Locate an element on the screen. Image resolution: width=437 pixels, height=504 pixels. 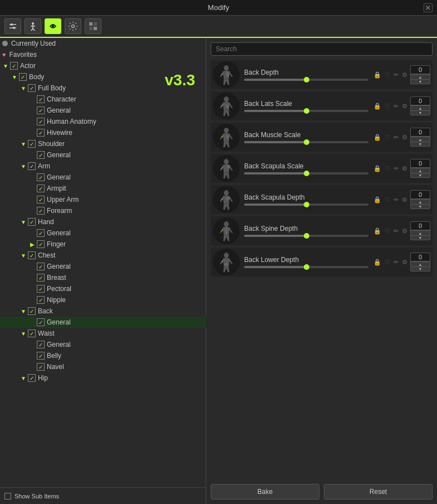
tree-item-waist: Waist is located at coordinates (103, 333).